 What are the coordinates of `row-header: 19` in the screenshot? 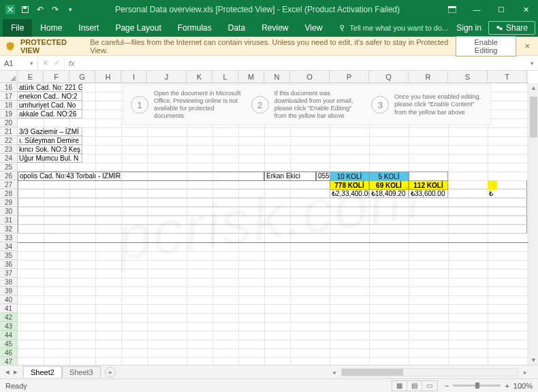 It's located at (8, 114).